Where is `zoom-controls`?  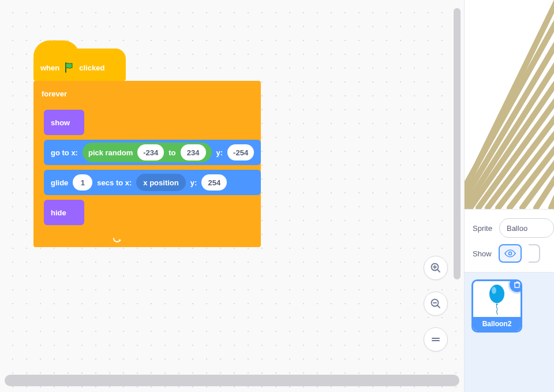 zoom-controls is located at coordinates (436, 304).